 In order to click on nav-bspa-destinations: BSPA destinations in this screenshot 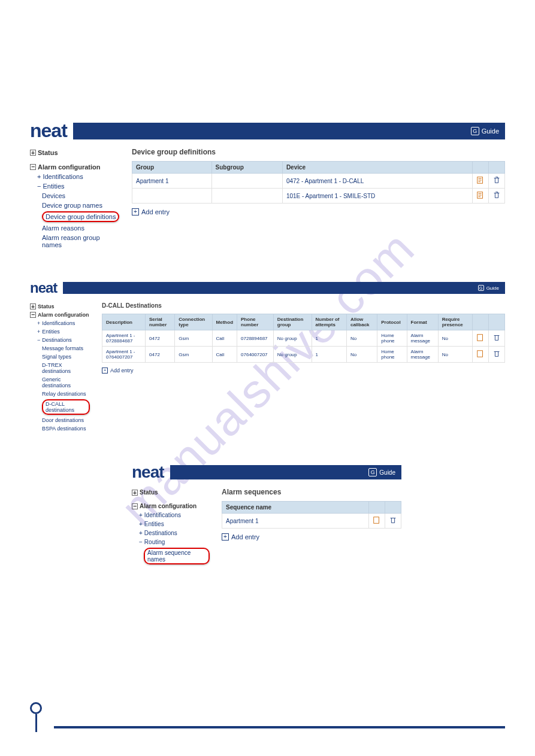, I will do `click(60, 429)`.